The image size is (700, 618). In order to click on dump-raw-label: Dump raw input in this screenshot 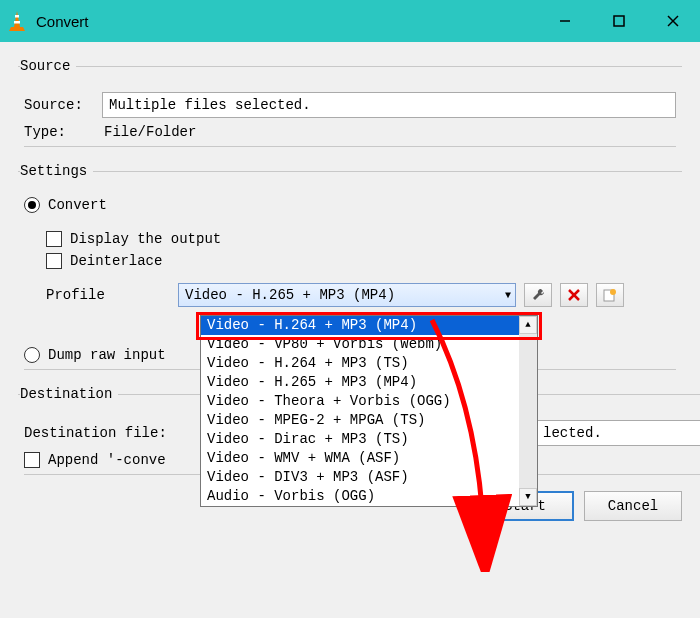, I will do `click(107, 355)`.